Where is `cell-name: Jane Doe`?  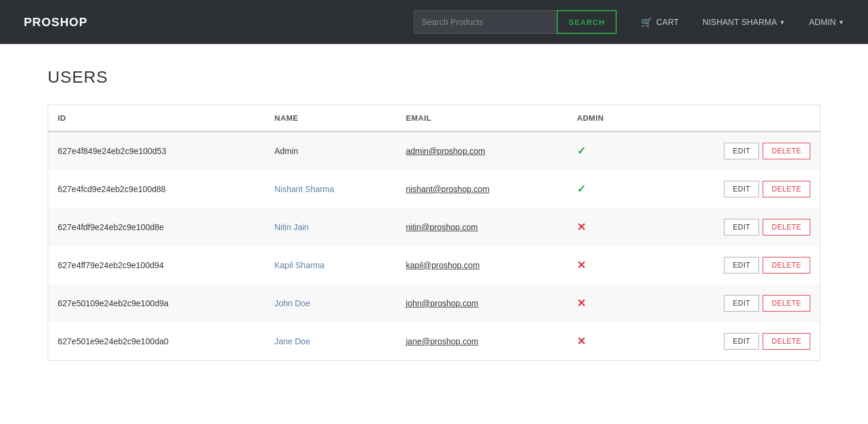 cell-name: Jane Doe is located at coordinates (331, 341).